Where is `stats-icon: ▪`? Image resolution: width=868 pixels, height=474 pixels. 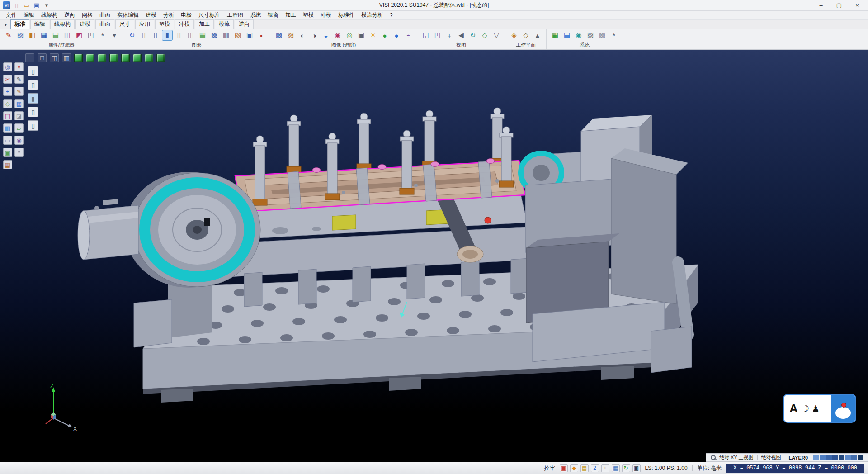 stats-icon: ▪ is located at coordinates (261, 35).